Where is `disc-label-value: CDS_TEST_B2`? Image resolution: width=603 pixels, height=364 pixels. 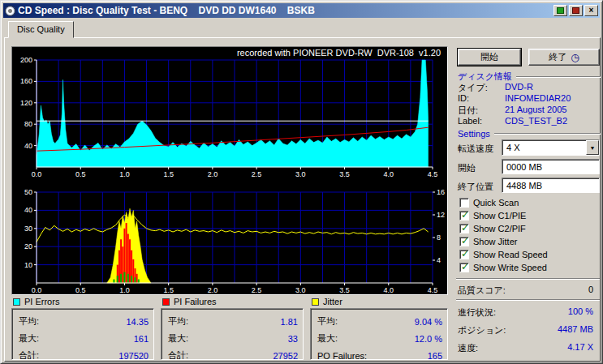 disc-label-value: CDS_TEST_B2 is located at coordinates (536, 121).